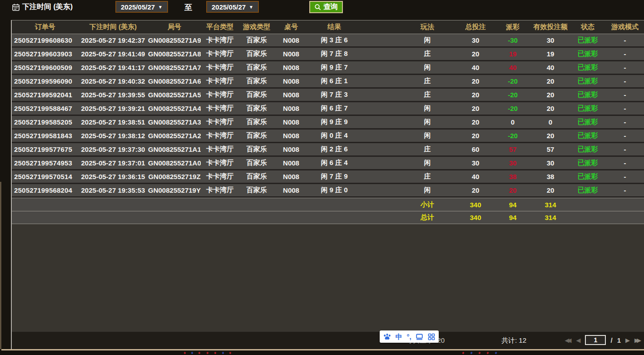 This screenshot has width=644, height=355. Describe the element at coordinates (514, 341) in the screenshot. I see `total-count-label: 共计: 12` at that location.